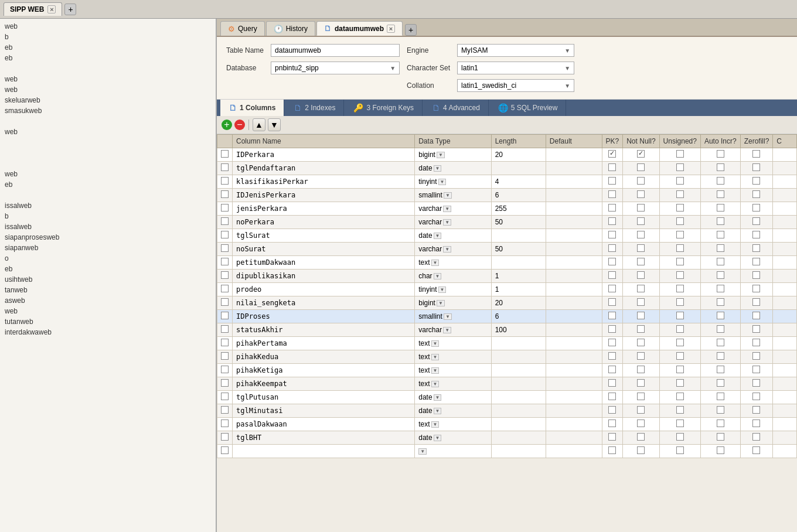  I want to click on tab-history: 🕐 History, so click(291, 28).